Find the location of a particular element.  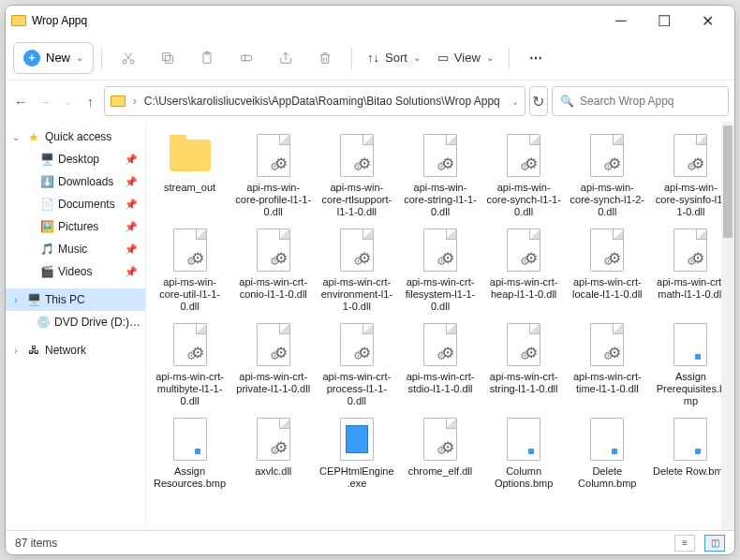

sidebar-item-music: ›🎵Music📌 is located at coordinates (75, 249).